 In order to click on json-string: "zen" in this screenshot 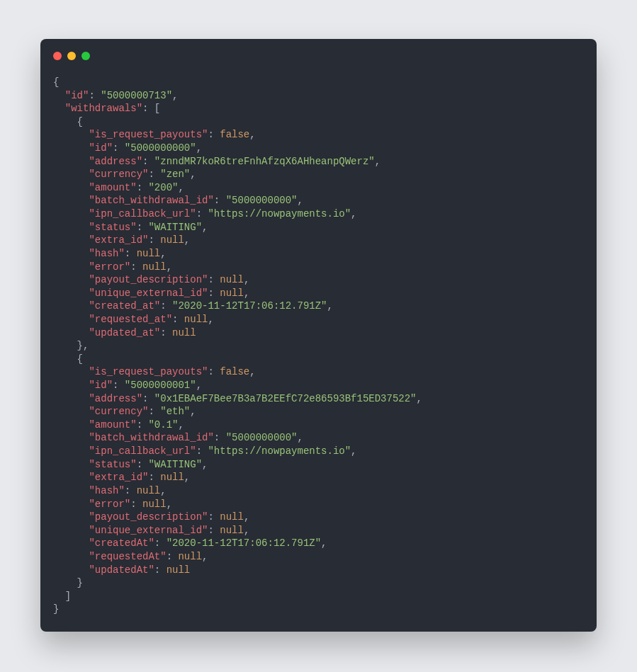, I will do `click(175, 174)`.